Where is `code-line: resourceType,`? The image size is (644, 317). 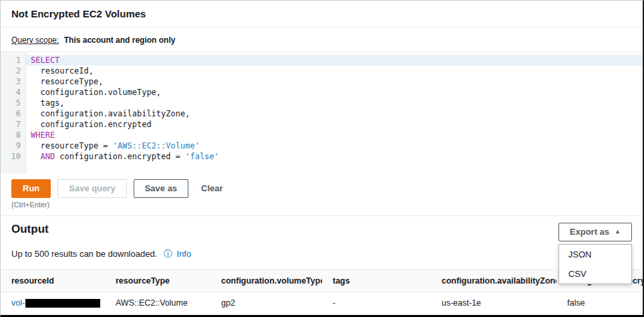
code-line: resourceType, is located at coordinates (334, 82).